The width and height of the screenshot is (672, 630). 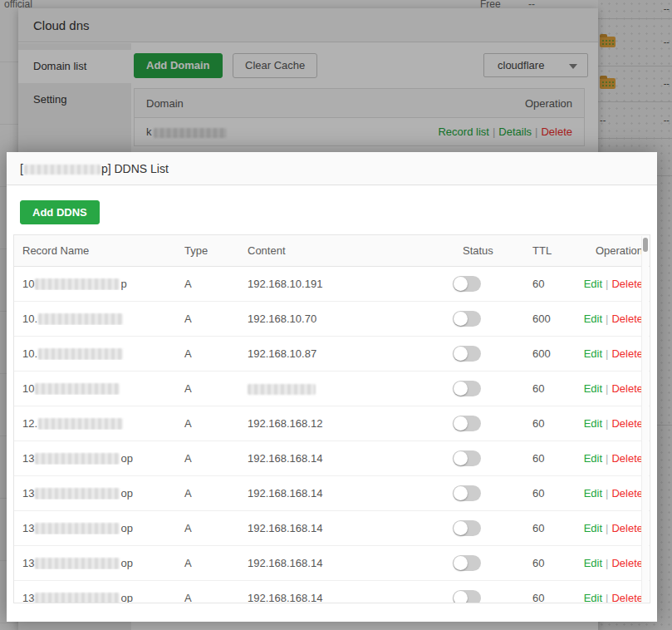 I want to click on ttl-header: TTL, so click(x=550, y=251).